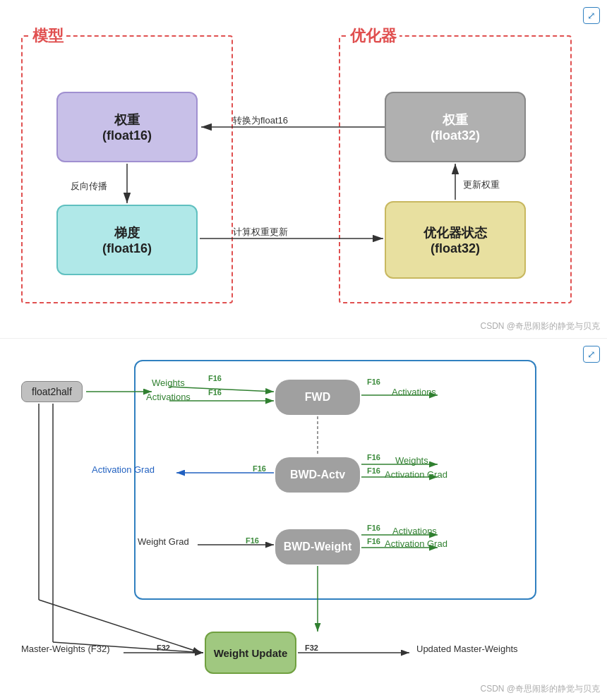 This screenshot has height=700, width=607. Describe the element at coordinates (215, 392) in the screenshot. I see `f16-act-fwd: F16` at that location.